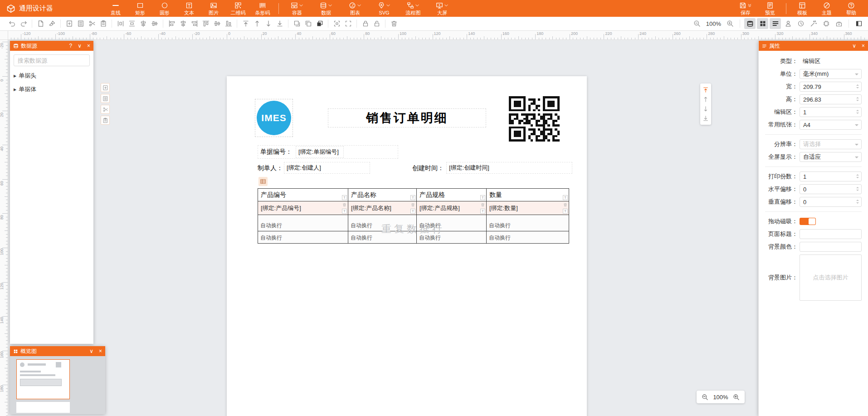  What do you see at coordinates (320, 152) in the screenshot?
I see `doc-no-binding: [绑定:单据编号]` at bounding box center [320, 152].